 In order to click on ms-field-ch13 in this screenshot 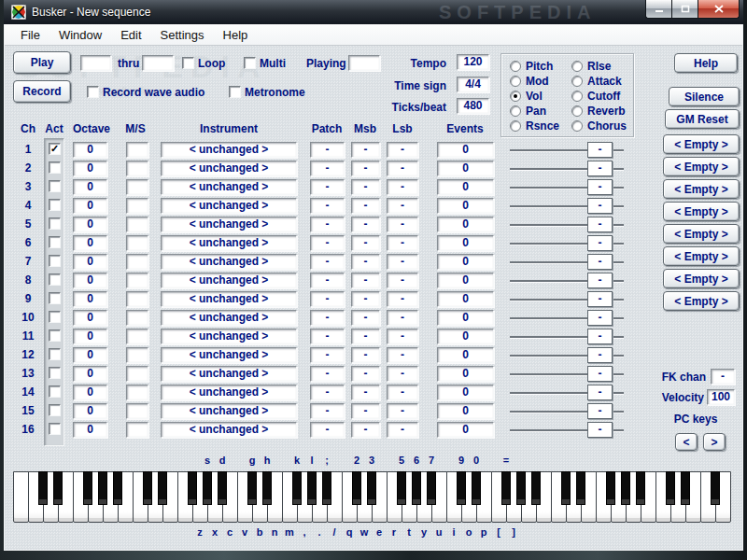, I will do `click(137, 373)`.